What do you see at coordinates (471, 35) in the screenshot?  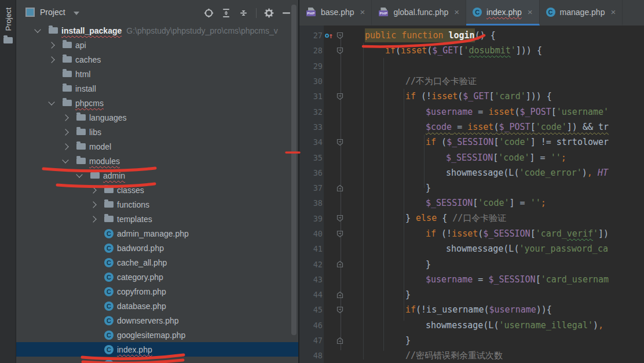 I see `code-line-27: 27↑public function login() {` at bounding box center [471, 35].